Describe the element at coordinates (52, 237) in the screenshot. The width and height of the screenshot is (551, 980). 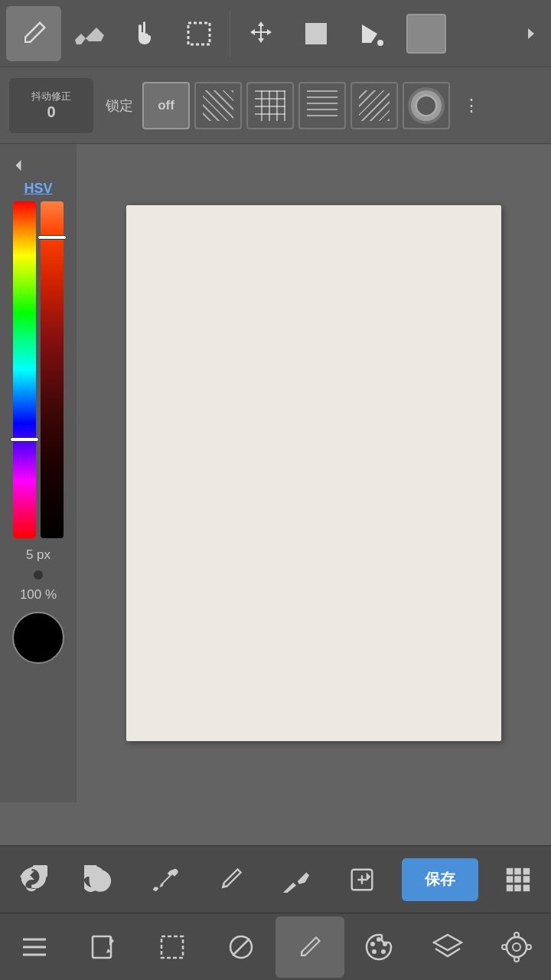
I see `saturation-thumb` at that location.